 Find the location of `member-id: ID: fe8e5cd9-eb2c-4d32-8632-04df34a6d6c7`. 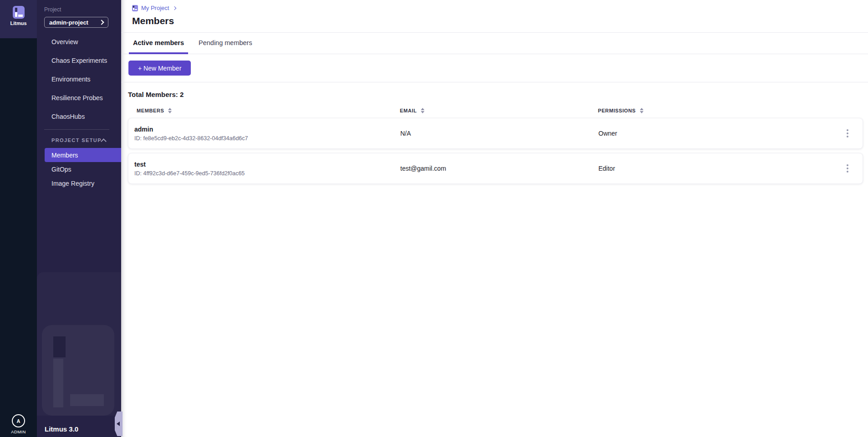

member-id: ID: fe8e5cd9-eb2c-4d32-8632-04df34a6d6c7 is located at coordinates (267, 138).